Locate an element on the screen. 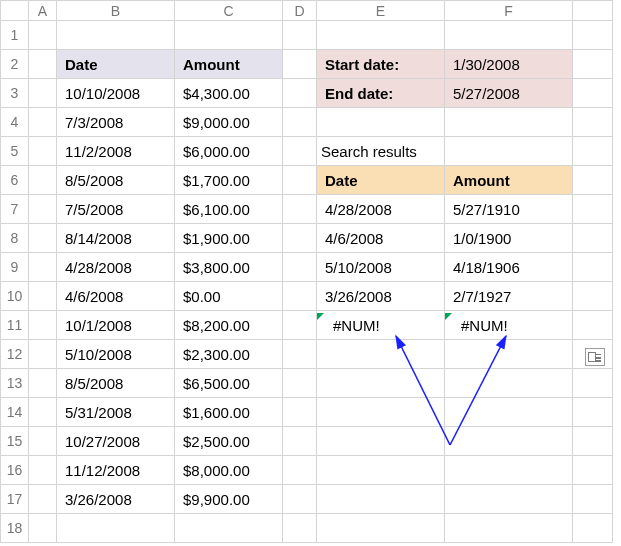 This screenshot has height=546, width=621. row-header: 9 is located at coordinates (15, 268).